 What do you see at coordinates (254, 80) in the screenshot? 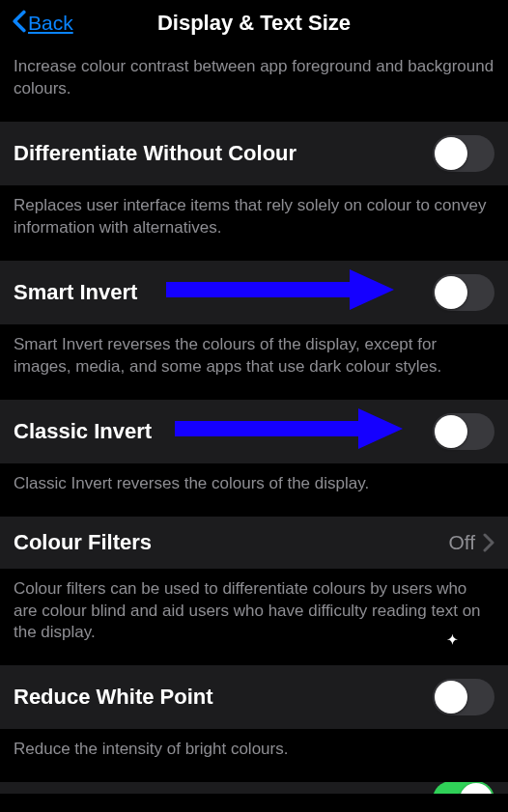
I see `contrast-footer: Increase colour contrast between app for…` at bounding box center [254, 80].